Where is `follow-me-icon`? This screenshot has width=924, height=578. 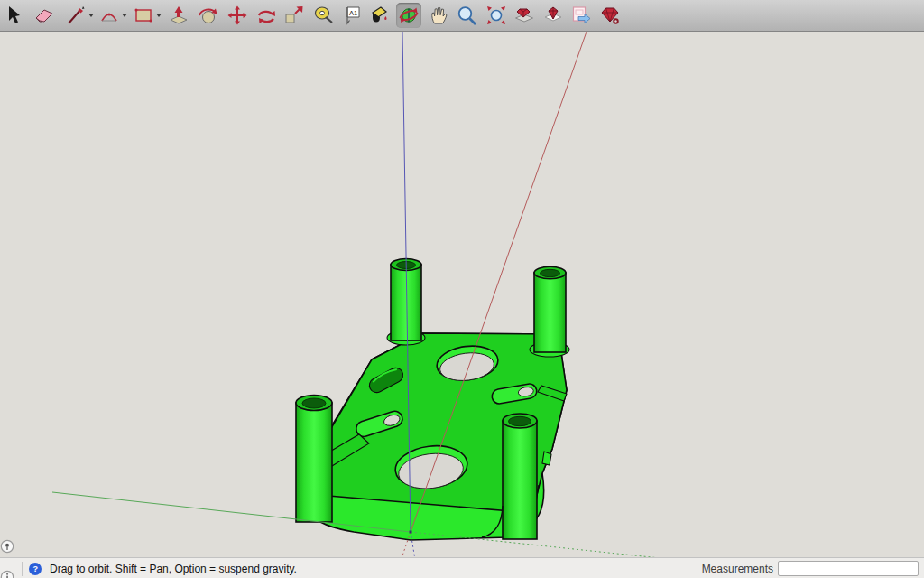
follow-me-icon is located at coordinates (208, 15).